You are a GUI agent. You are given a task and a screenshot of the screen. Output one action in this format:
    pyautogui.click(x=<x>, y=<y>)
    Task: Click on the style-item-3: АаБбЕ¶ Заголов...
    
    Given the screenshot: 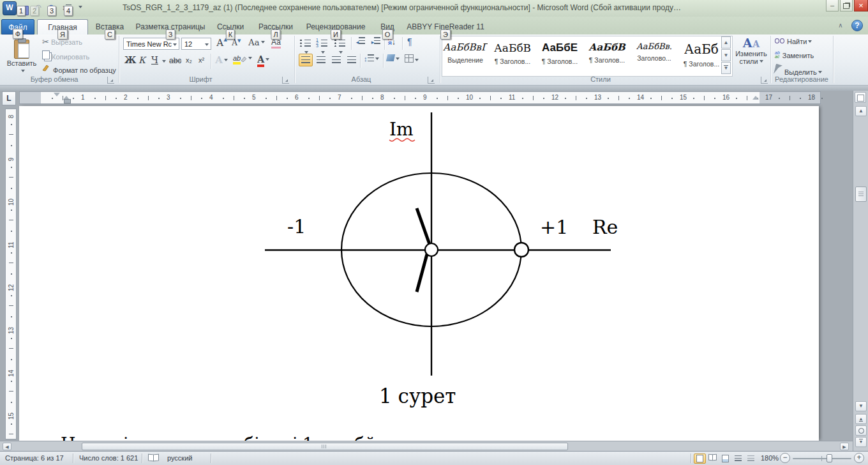 What is the action you would take?
    pyautogui.click(x=560, y=55)
    